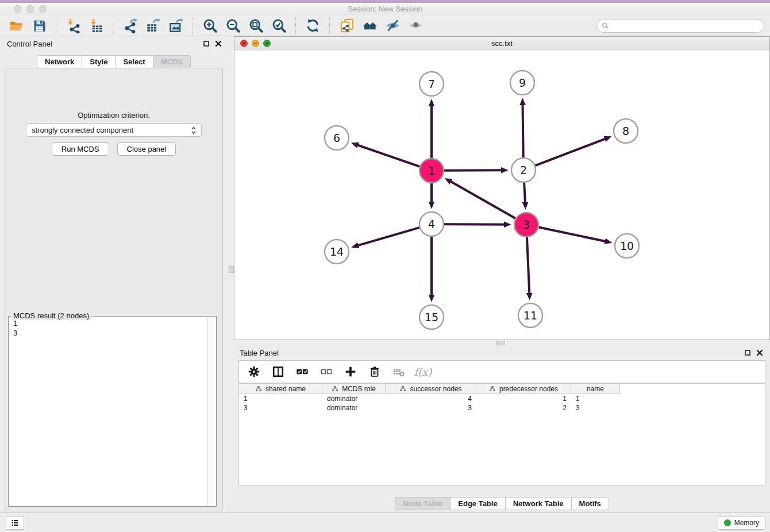 The image size is (770, 532). Describe the element at coordinates (280, 399) in the screenshot. I see `table-cell: 1` at that location.